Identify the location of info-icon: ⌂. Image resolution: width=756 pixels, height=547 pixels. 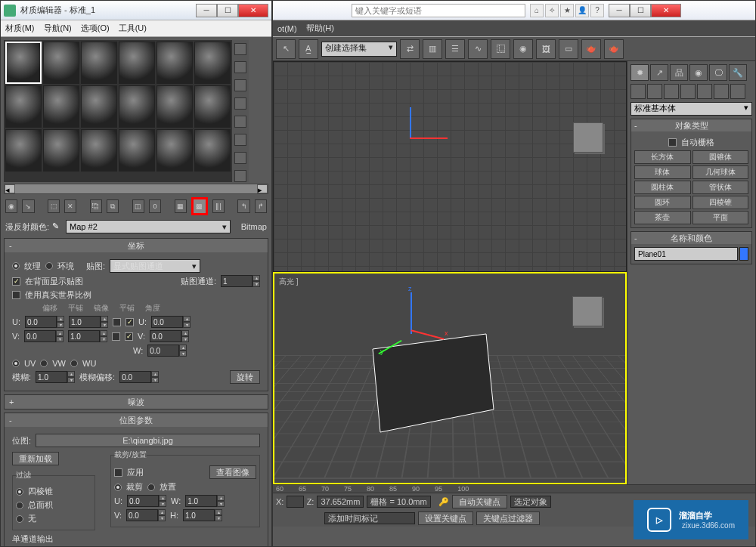
(537, 11).